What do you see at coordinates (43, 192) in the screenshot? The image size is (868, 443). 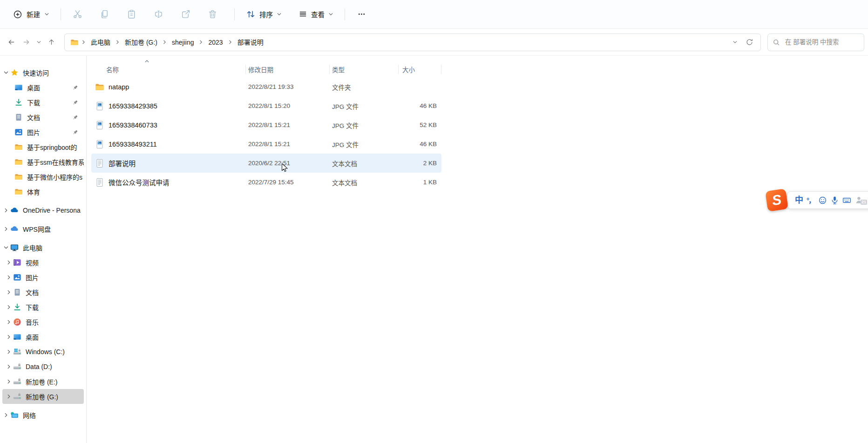 I see `sidebar-item-sports-folder: 体育` at bounding box center [43, 192].